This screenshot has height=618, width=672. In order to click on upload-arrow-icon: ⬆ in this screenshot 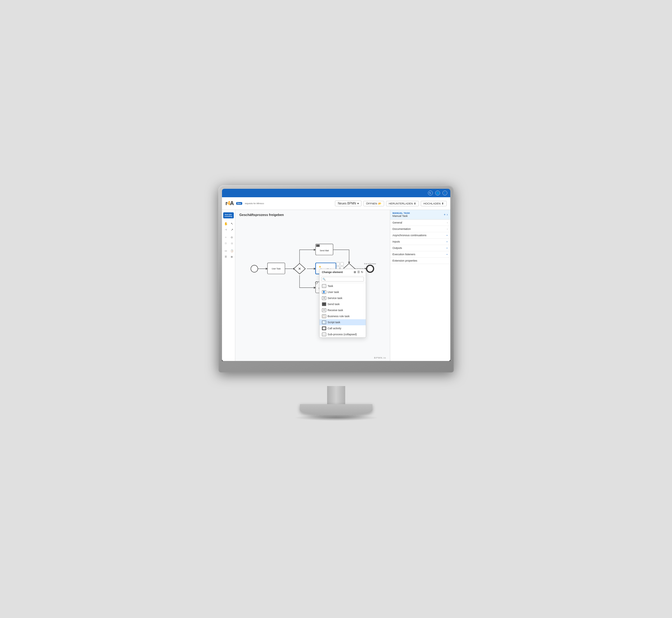, I will do `click(443, 203)`.